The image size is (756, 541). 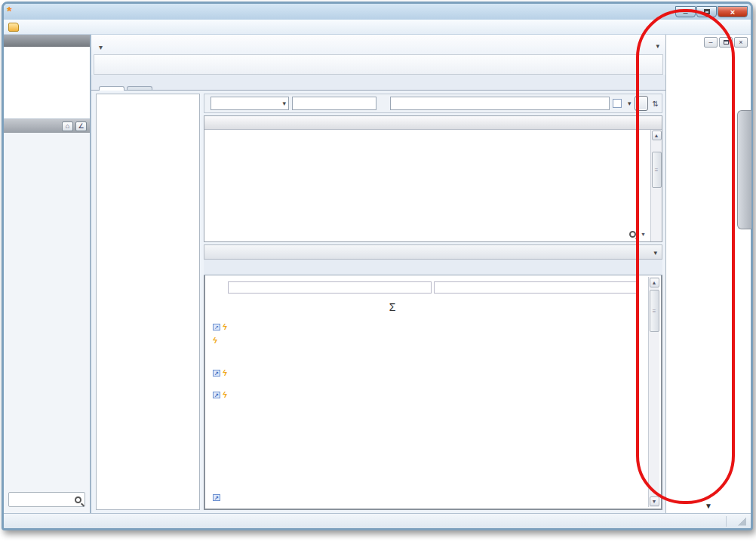 What do you see at coordinates (741, 42) in the screenshot?
I see `mdi-close-button: ×` at bounding box center [741, 42].